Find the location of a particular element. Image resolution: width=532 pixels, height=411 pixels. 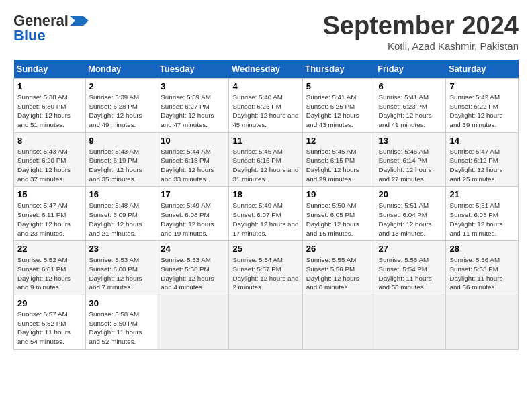

calendar-week-row: 1Sunrise: 5:38 AMSunset: 6:30 PMDaylight… is located at coordinates (266, 105).